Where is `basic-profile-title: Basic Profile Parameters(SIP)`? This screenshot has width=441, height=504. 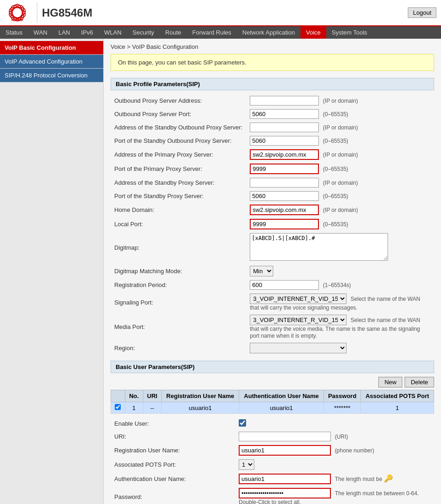 basic-profile-title: Basic Profile Parameters(SIP) is located at coordinates (272, 84).